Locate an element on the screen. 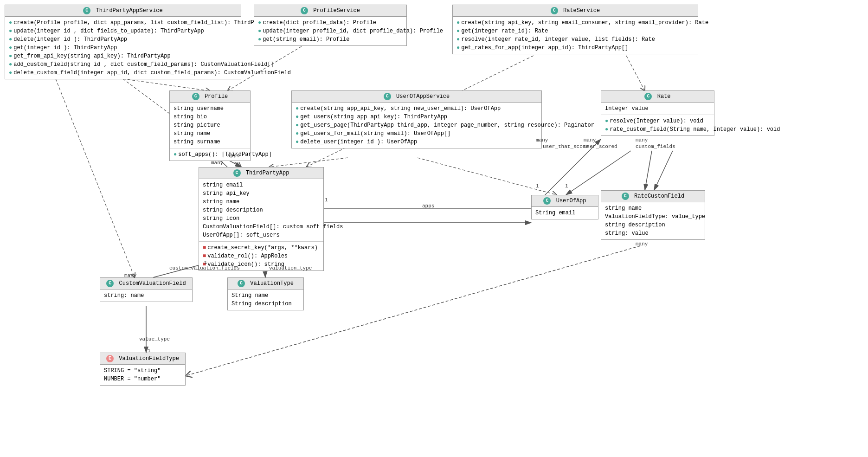 This screenshot has width=868, height=457. icon-c-profile: C is located at coordinates (196, 97).